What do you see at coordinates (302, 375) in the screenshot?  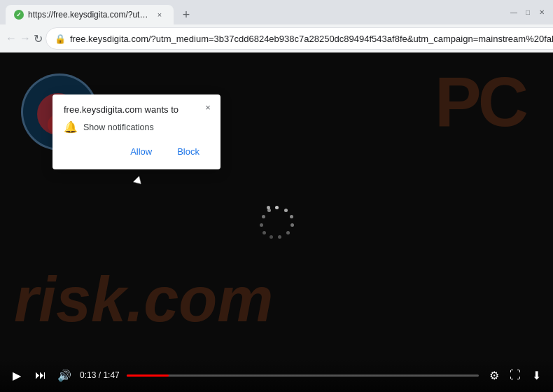 I see `progress-bar` at bounding box center [302, 375].